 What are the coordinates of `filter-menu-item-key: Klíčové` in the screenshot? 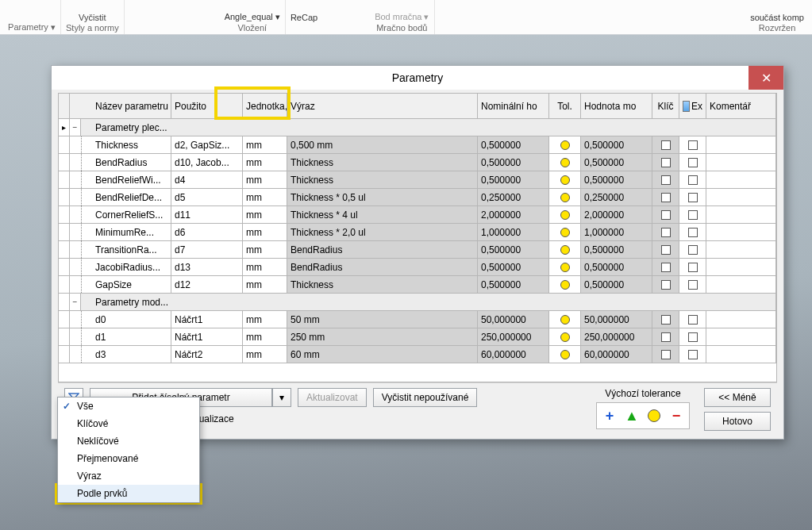 It's located at (129, 424).